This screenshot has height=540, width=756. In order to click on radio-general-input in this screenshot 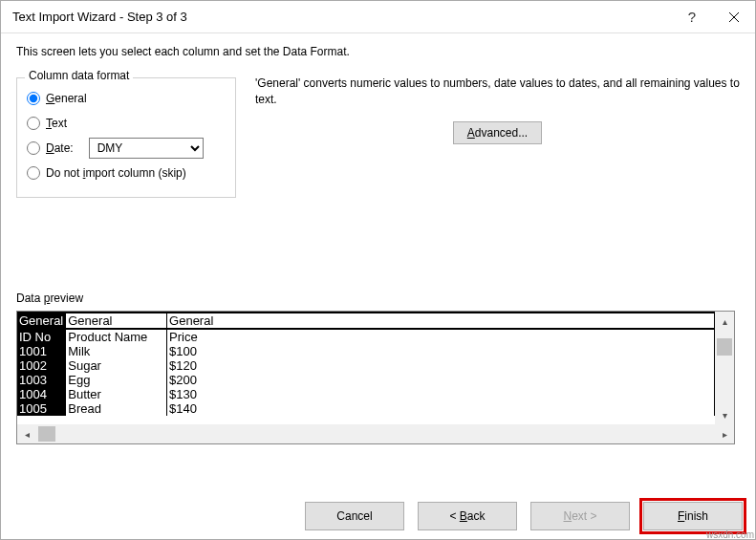, I will do `click(33, 98)`.